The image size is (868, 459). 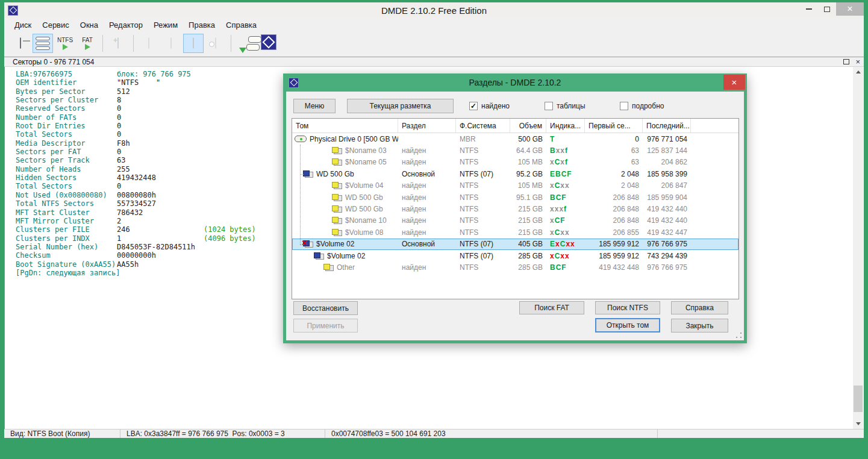 What do you see at coordinates (136, 255) in the screenshot?
I see `boot-field-value: 00000000h` at bounding box center [136, 255].